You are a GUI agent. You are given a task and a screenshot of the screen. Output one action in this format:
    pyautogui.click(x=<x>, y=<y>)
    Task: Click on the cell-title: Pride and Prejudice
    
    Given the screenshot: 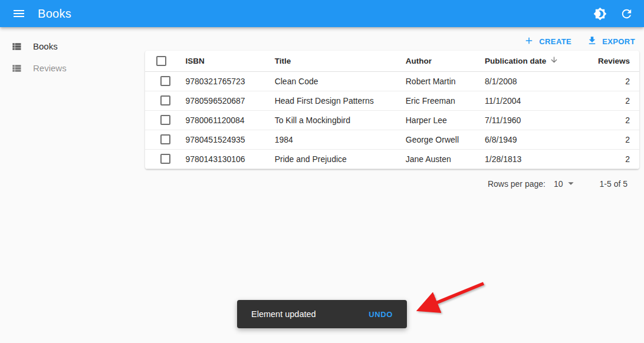 What is the action you would take?
    pyautogui.click(x=333, y=159)
    